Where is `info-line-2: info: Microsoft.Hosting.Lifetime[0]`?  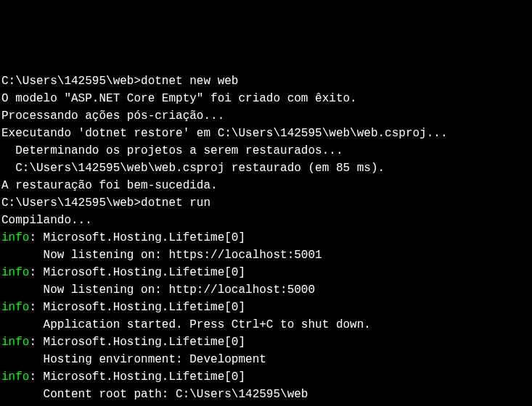 info-line-2: info: Microsoft.Hosting.Lifetime[0] is located at coordinates (266, 273).